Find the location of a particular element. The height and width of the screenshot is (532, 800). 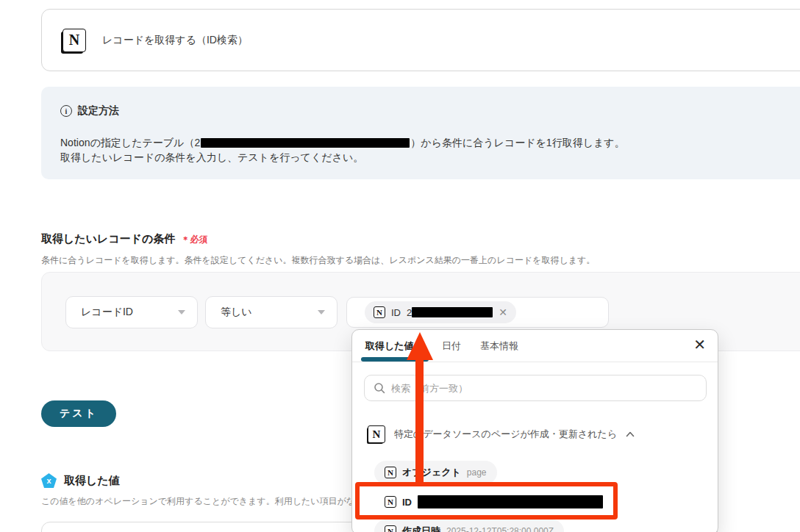

info-line1-before: Notionの指定したテーブル（2 is located at coordinates (130, 143).